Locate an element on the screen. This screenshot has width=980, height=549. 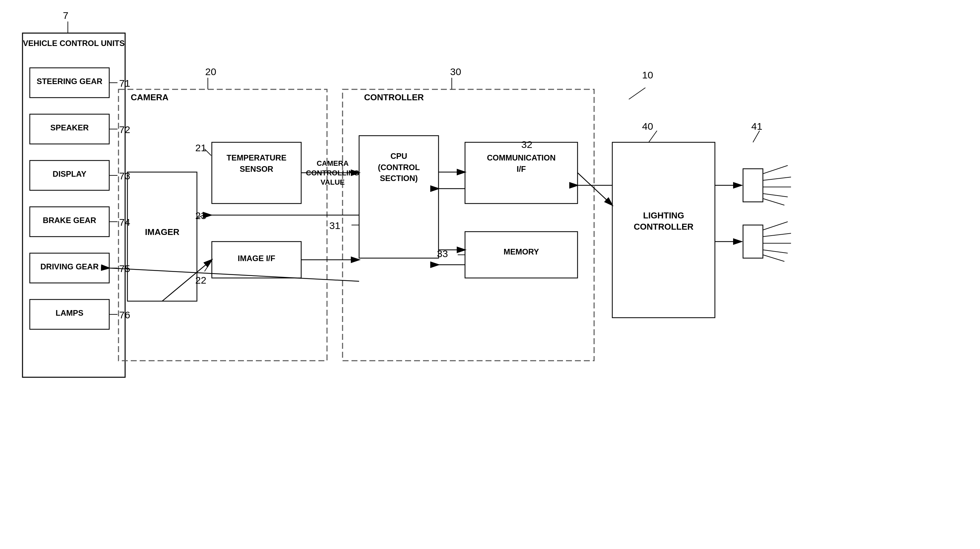
ref-33: 33 is located at coordinates (442, 254).